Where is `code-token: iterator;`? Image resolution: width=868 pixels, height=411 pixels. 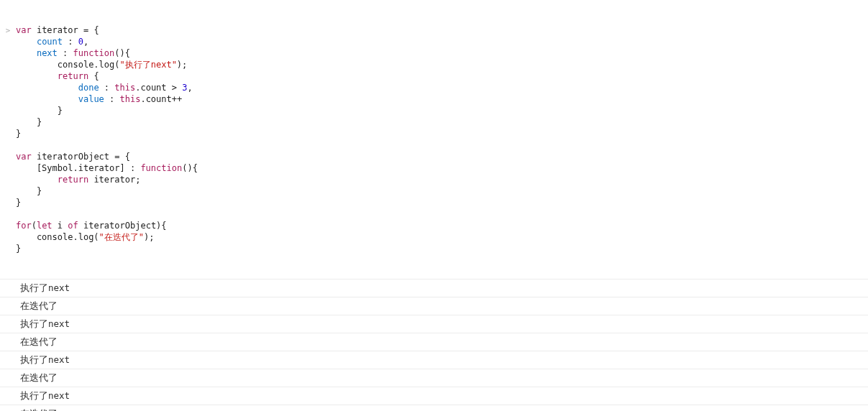
code-token: iterator; is located at coordinates (114, 180).